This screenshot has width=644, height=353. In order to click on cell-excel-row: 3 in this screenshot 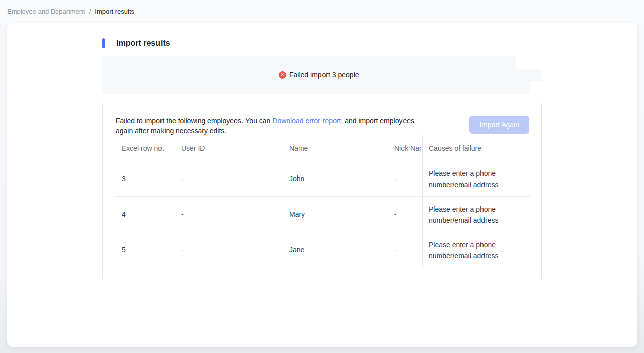, I will do `click(124, 179)`.